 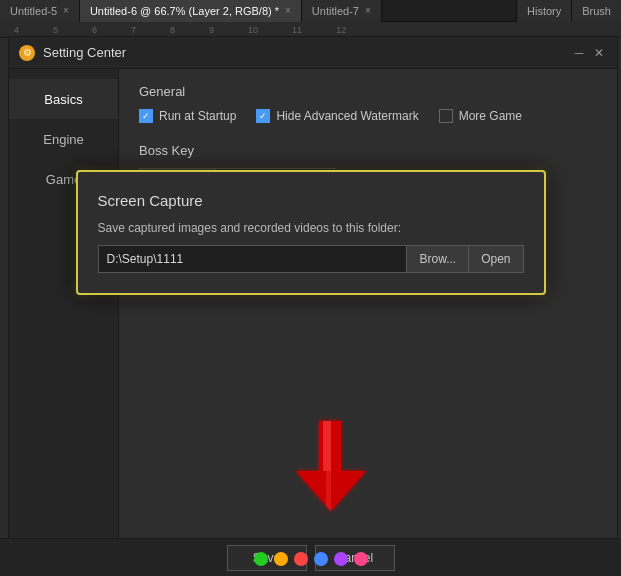 What do you see at coordinates (341, 559) in the screenshot?
I see `dot-purple` at bounding box center [341, 559].